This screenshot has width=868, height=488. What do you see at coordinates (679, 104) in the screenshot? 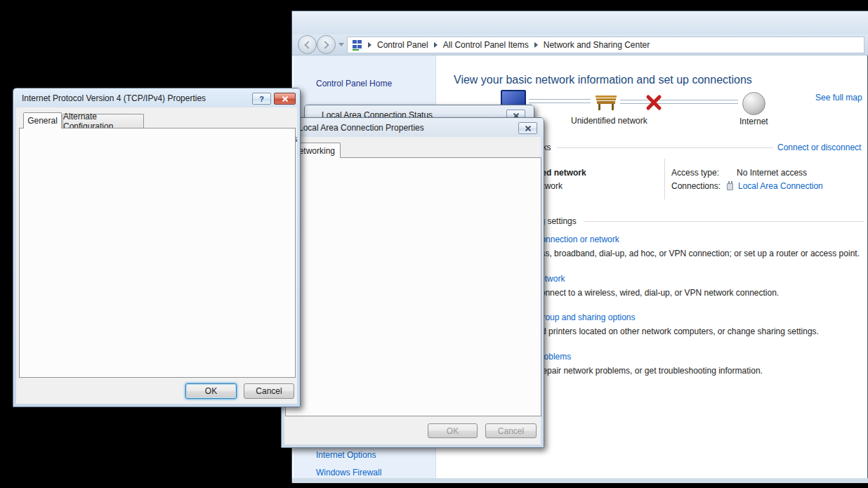
I see `map-line-2b` at bounding box center [679, 104].